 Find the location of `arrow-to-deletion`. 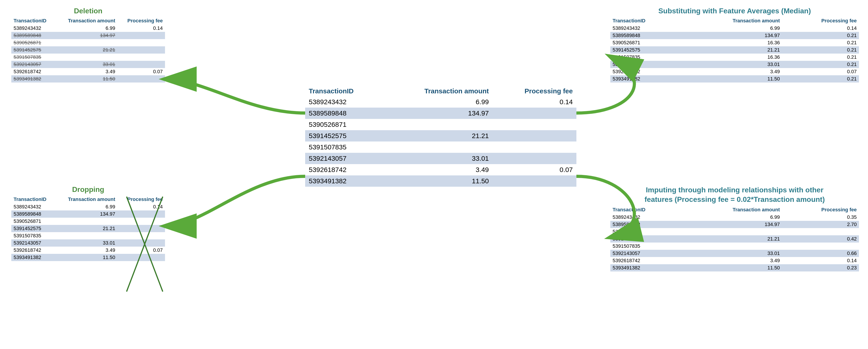

arrow-to-deletion is located at coordinates (235, 96).